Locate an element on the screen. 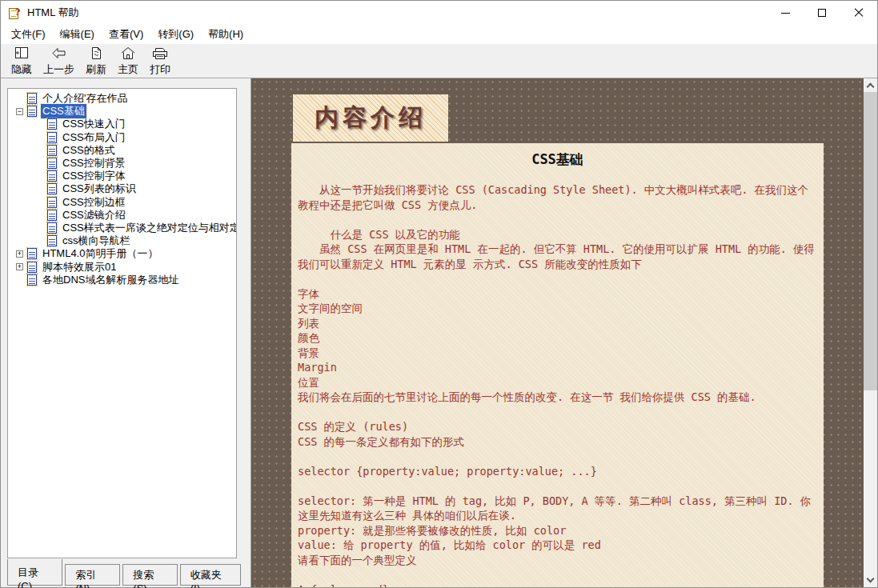 The height and width of the screenshot is (588, 878). tree-item: CSS控制边框 is located at coordinates (122, 202).